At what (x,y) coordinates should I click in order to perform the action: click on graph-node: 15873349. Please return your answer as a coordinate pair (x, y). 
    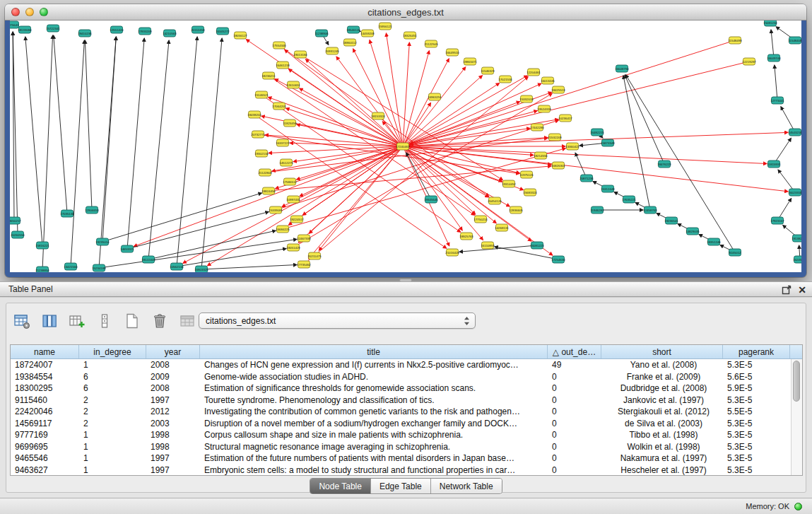
    Looking at the image, I should click on (608, 143).